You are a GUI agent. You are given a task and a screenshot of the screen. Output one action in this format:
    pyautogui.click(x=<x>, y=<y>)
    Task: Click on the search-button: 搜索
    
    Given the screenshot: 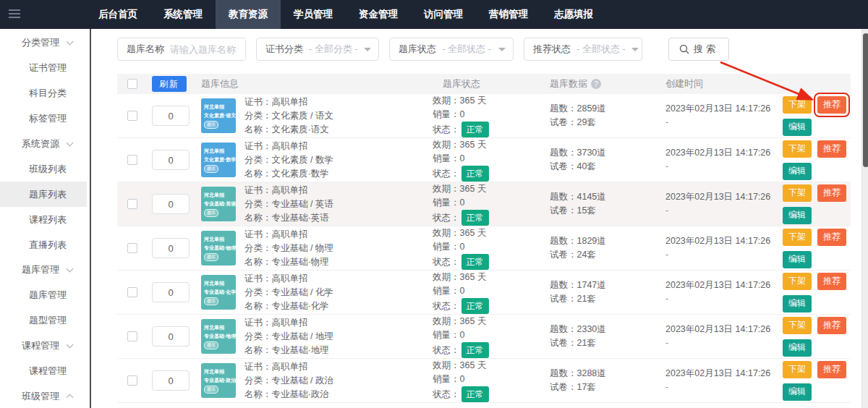 What is the action you would take?
    pyautogui.click(x=699, y=49)
    